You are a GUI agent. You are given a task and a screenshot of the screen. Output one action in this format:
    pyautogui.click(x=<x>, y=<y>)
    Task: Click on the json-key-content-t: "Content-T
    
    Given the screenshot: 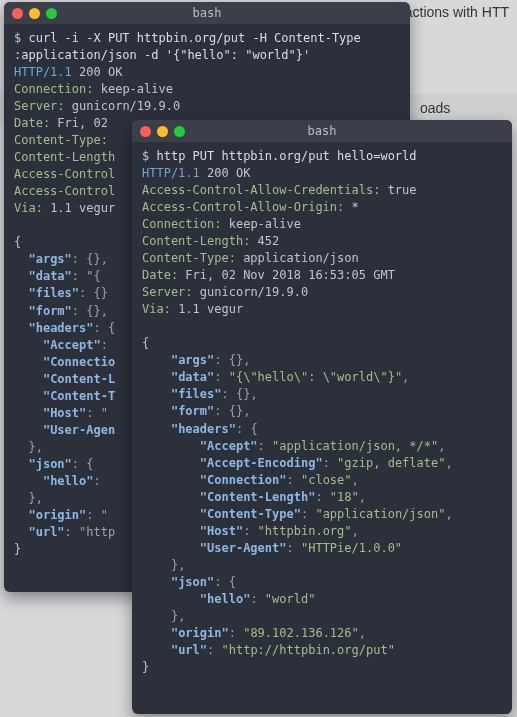 What is the action you would take?
    pyautogui.click(x=79, y=396)
    